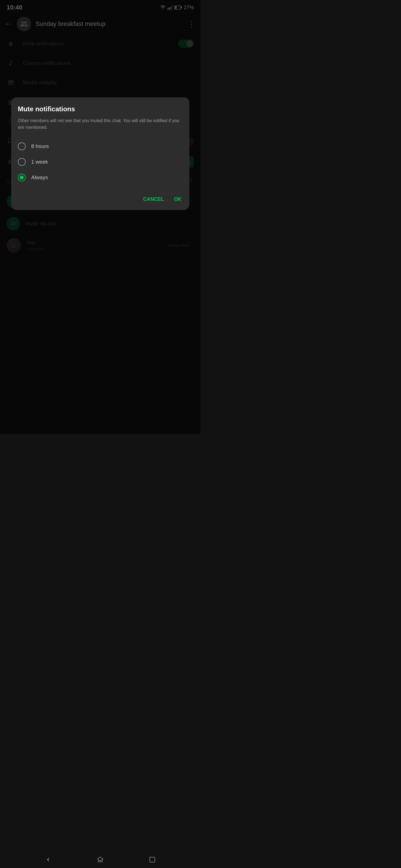 Image resolution: width=401 pixels, height=868 pixels. Describe the element at coordinates (40, 146) in the screenshot. I see `radio-label-8hours: 8 hours` at that location.